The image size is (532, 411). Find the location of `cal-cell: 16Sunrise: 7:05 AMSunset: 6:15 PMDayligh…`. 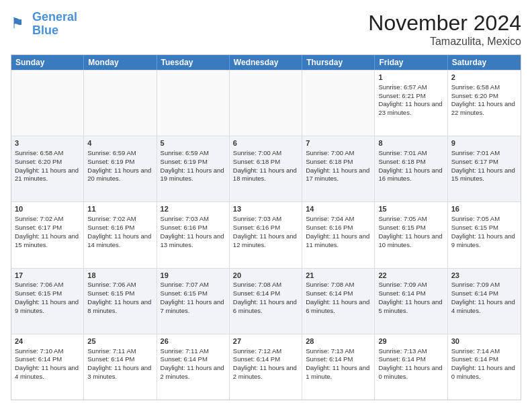

cal-cell: 16Sunrise: 7:05 AMSunset: 6:15 PMDayligh… is located at coordinates (484, 235).